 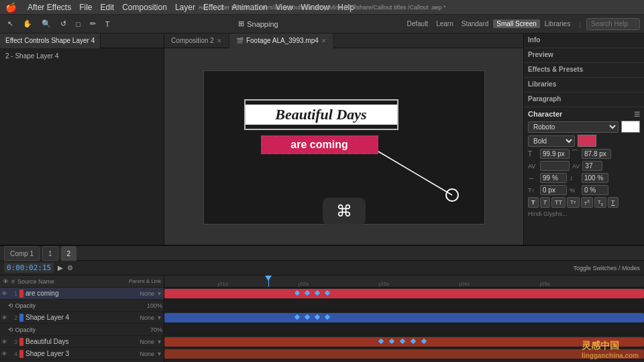 I want to click on sub-btn: Ts, so click(x=600, y=202).